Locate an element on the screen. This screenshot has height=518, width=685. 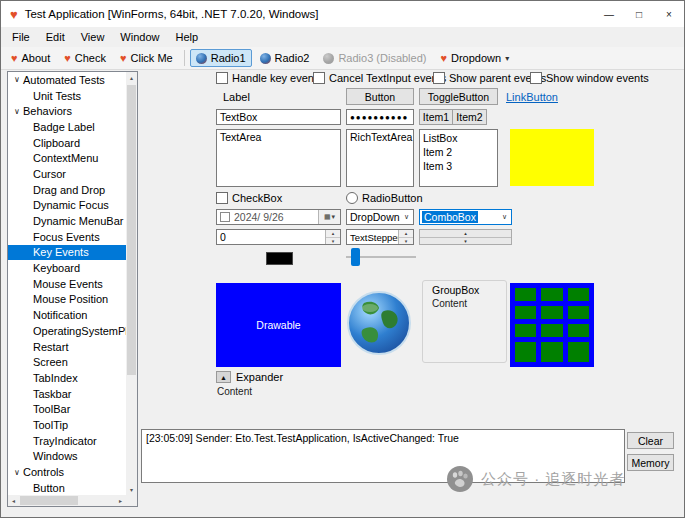
checkbox-control: CheckBox is located at coordinates (249, 198).